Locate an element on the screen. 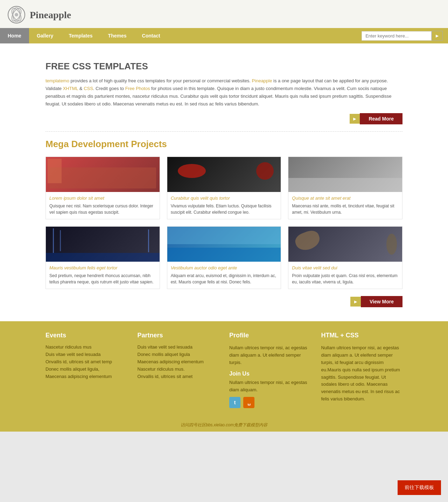 The height and width of the screenshot is (502, 448). intro-text-1: provides a lot of high quality free css … is located at coordinates (161, 81).